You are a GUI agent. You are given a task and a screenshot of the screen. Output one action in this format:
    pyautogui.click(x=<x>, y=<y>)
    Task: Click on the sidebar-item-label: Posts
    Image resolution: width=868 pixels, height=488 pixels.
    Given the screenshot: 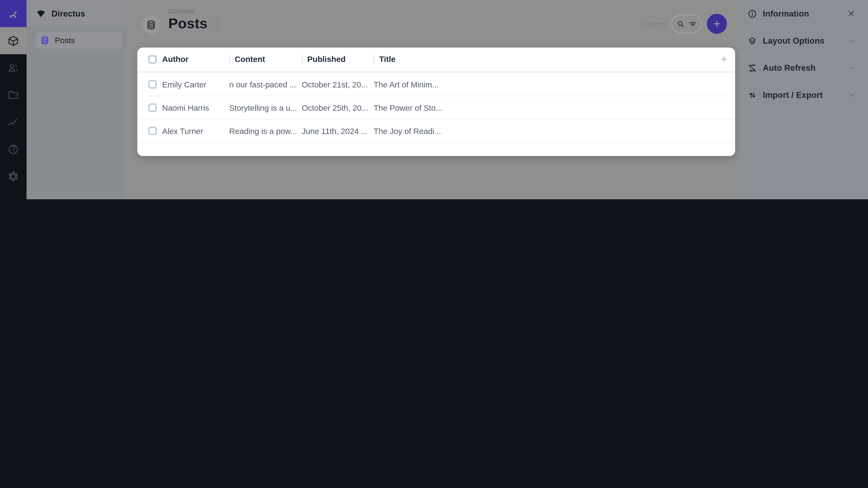 What is the action you would take?
    pyautogui.click(x=65, y=40)
    